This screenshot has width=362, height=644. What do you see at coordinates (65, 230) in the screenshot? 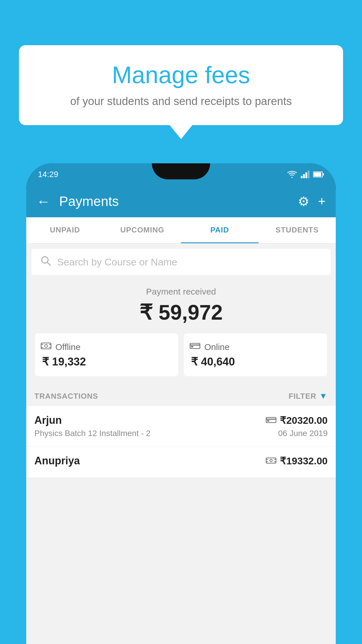
I see `tab-unpaid: UNPAID` at bounding box center [65, 230].